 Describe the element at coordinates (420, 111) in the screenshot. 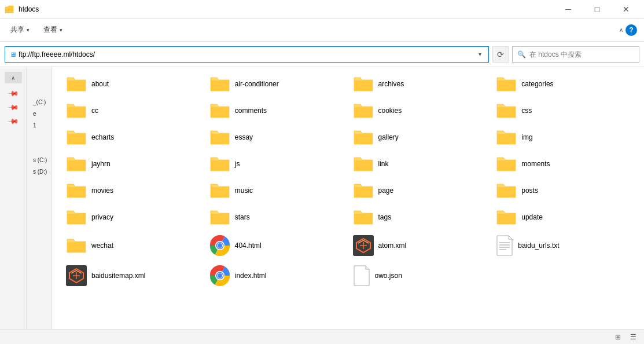

I see `folder-cookies: cookies` at that location.